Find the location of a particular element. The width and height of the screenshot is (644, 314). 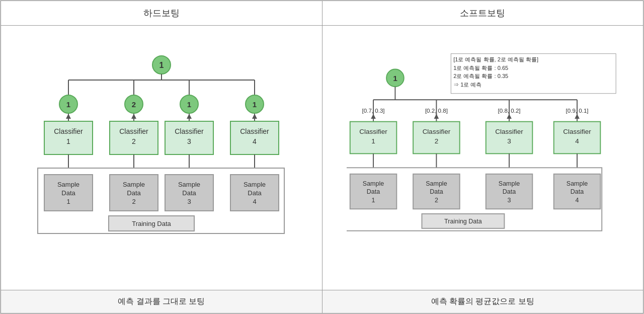

svg-text: [0.9, 0.1] is located at coordinates (578, 111).